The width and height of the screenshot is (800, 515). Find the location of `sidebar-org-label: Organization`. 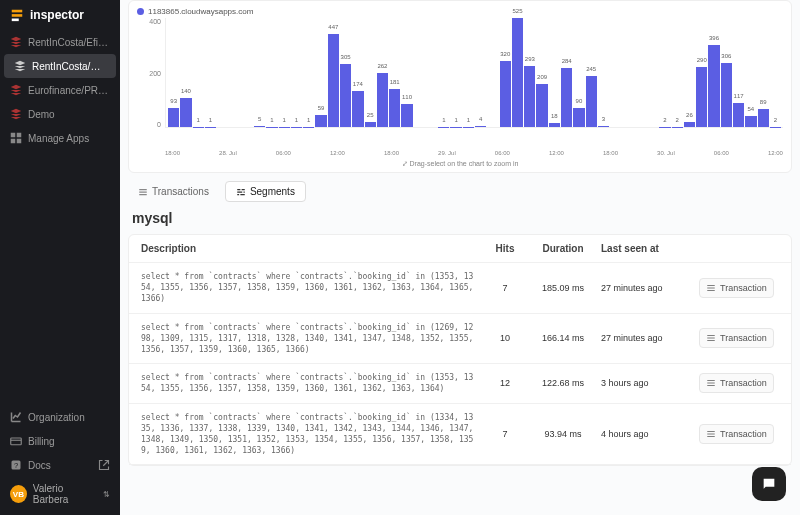

sidebar-org-label: Organization is located at coordinates (56, 418).